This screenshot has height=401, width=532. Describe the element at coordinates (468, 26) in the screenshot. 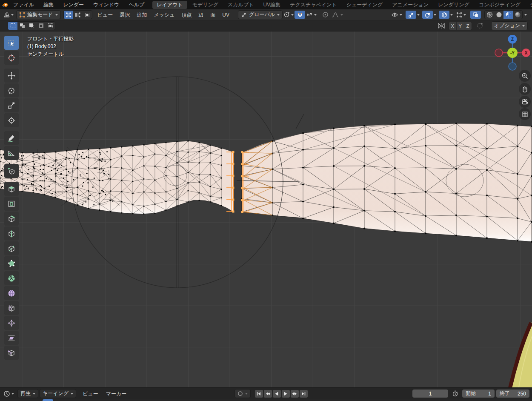

I see `mirror-z-toggle: Z` at that location.